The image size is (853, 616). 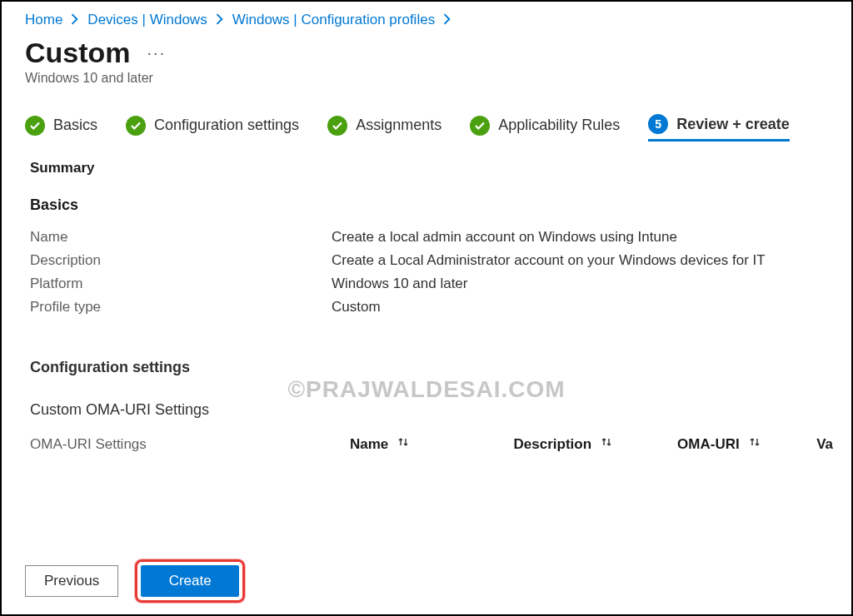 I want to click on previous-button: Previous, so click(x=72, y=581).